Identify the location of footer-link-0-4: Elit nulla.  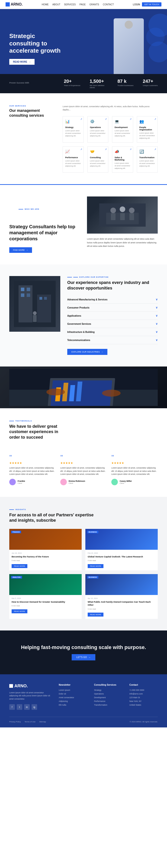
(73, 705).